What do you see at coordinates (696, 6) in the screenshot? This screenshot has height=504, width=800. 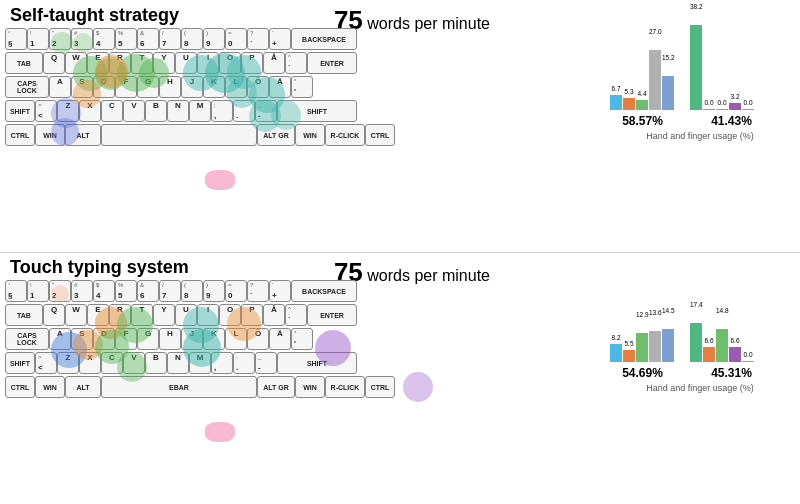 I see `bar-label: 38.2` at bounding box center [696, 6].